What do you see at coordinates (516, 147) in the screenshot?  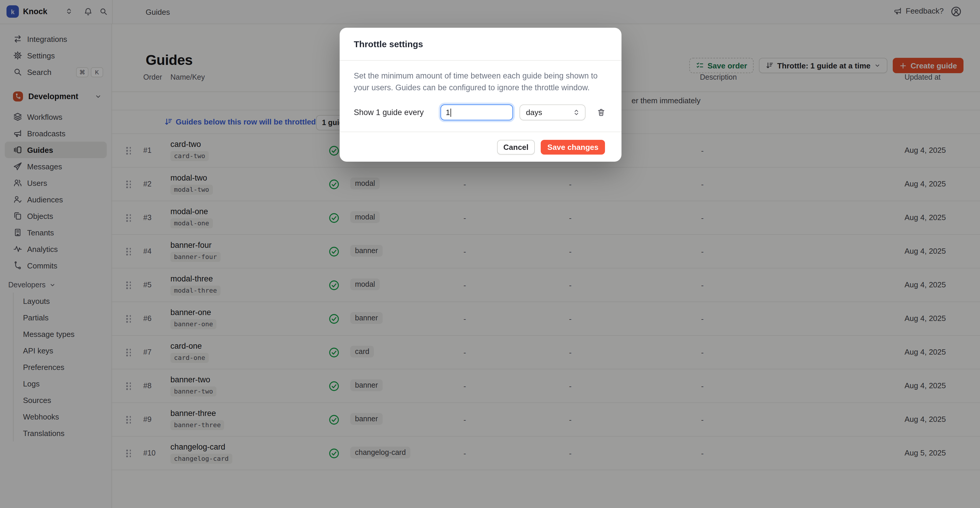 I see `cancel-button: Cancel` at bounding box center [516, 147].